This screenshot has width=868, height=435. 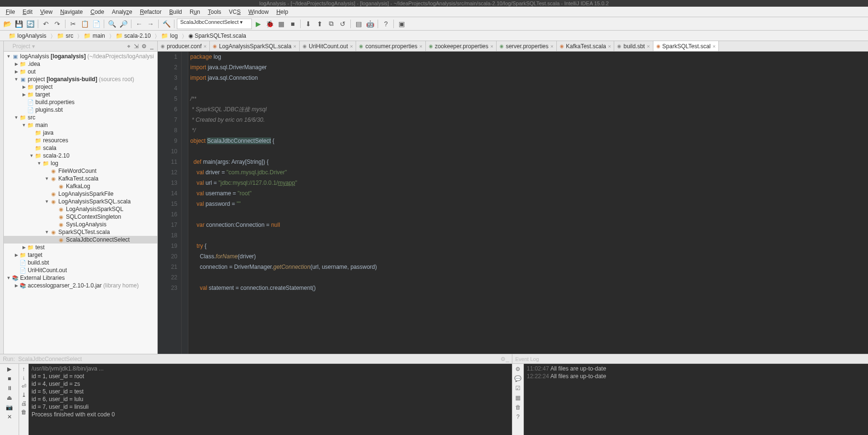 What do you see at coordinates (10, 369) in the screenshot?
I see `rerun-icon: ▶` at bounding box center [10, 369].